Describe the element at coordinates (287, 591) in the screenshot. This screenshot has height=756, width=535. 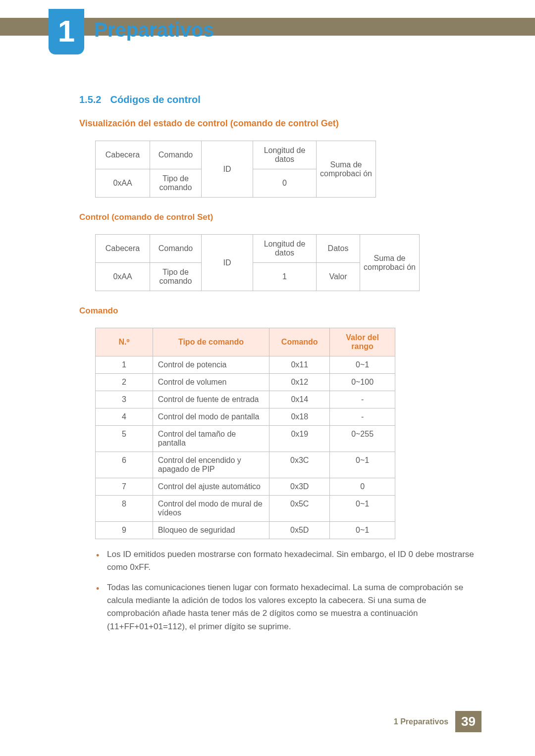
I see `notes-list: Los ID emitidos pueden mostrarse con for…` at that location.